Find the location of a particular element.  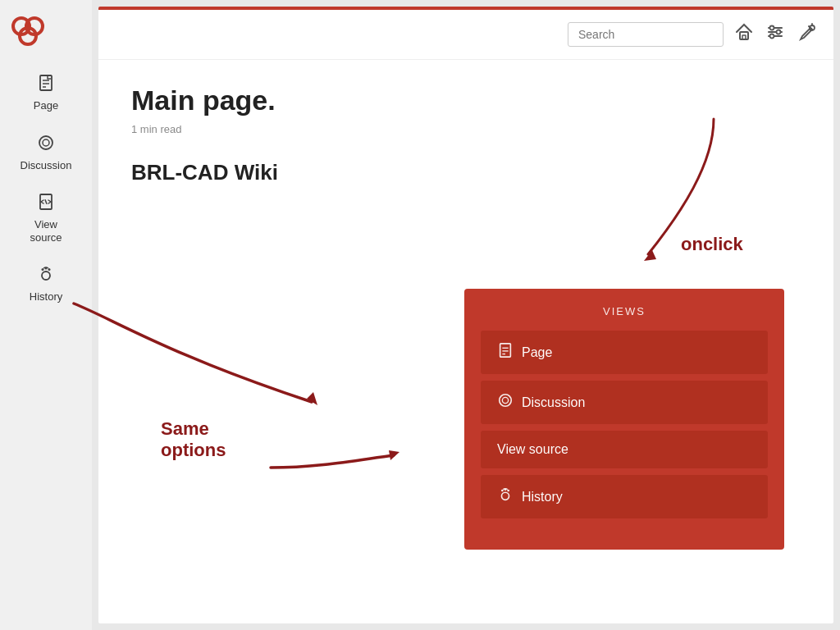

sidebar-item-history: History is located at coordinates (46, 284).